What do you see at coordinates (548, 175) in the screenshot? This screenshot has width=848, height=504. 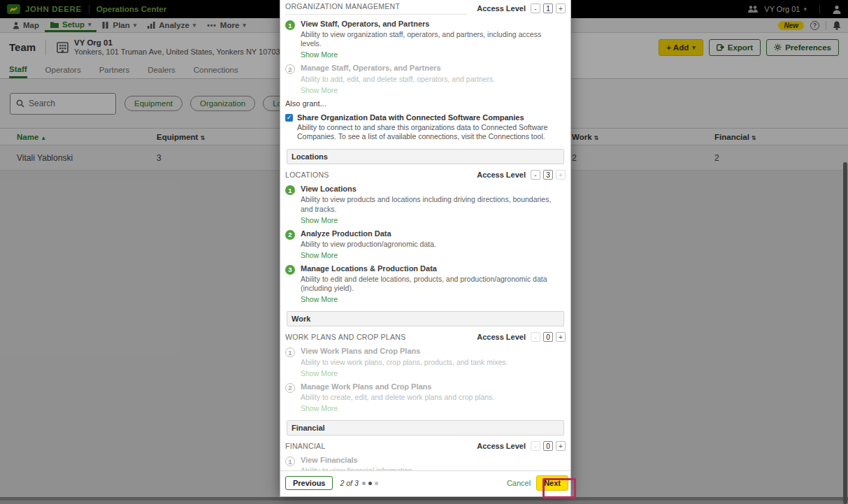 I see `stepper-value: 3` at bounding box center [548, 175].